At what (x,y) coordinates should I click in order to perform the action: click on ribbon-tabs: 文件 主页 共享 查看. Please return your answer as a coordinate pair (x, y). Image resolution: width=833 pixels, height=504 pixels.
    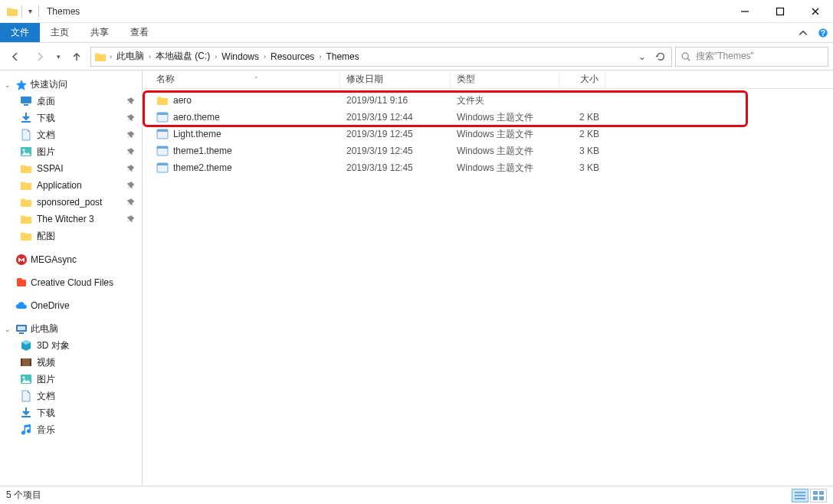
    Looking at the image, I should click on (417, 33).